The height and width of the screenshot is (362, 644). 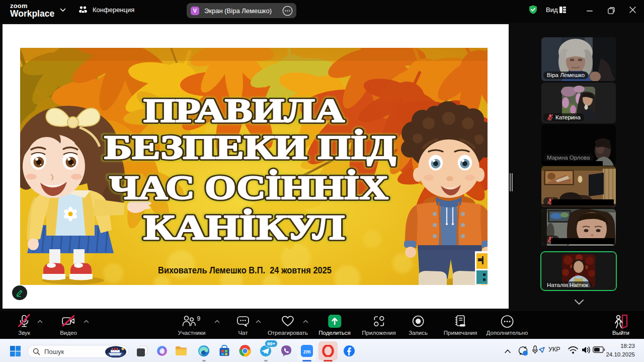 I want to click on svg-text: БЕЗПЕКИ ПİД, so click(x=250, y=147).